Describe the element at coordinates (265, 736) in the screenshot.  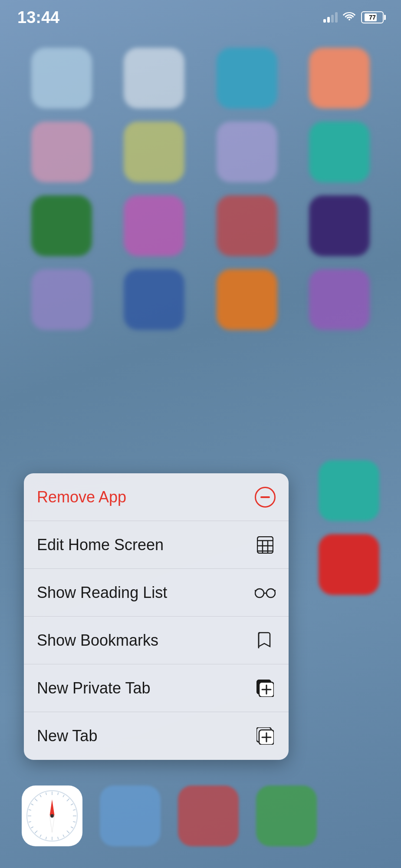
I see `plus-outline-icon` at that location.